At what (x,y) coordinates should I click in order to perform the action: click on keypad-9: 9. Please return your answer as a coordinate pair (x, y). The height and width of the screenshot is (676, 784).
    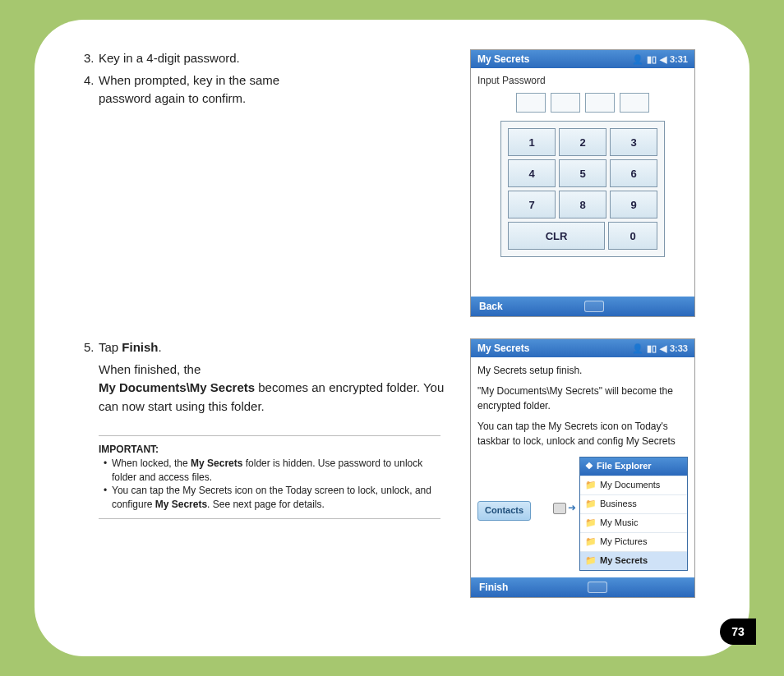
    Looking at the image, I should click on (634, 205).